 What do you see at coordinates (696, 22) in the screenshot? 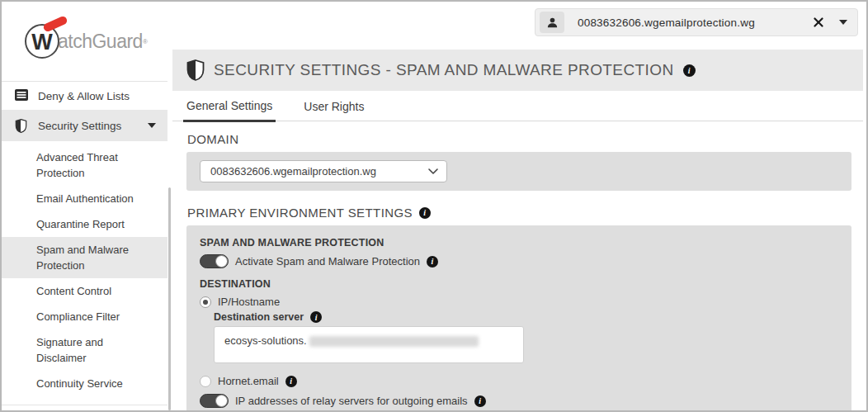
I see `account-selector: 0083632606.wgemailprotection.wg` at bounding box center [696, 22].